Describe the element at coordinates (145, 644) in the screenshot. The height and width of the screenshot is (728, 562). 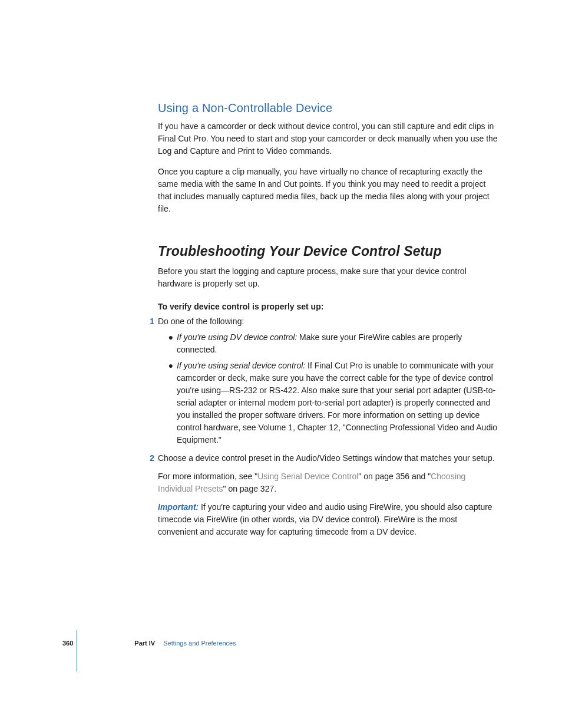
I see `footer-part: Part IV` at that location.